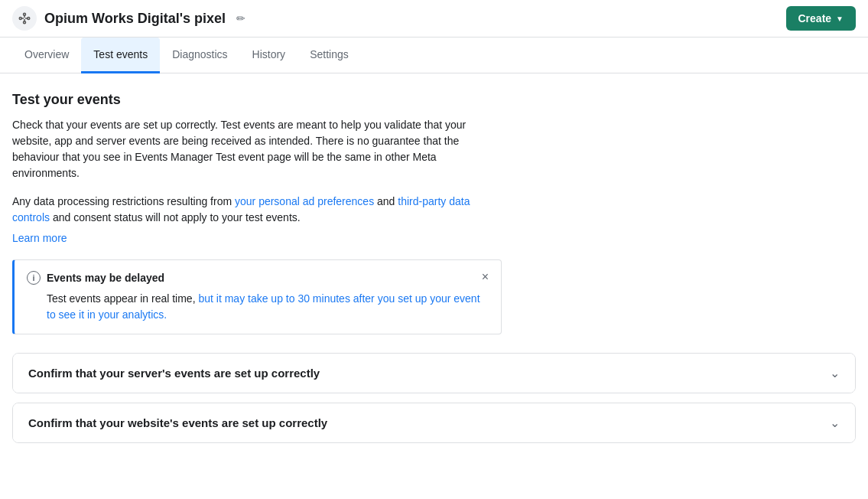  What do you see at coordinates (821, 18) in the screenshot?
I see `create-button: Create ▼` at bounding box center [821, 18].